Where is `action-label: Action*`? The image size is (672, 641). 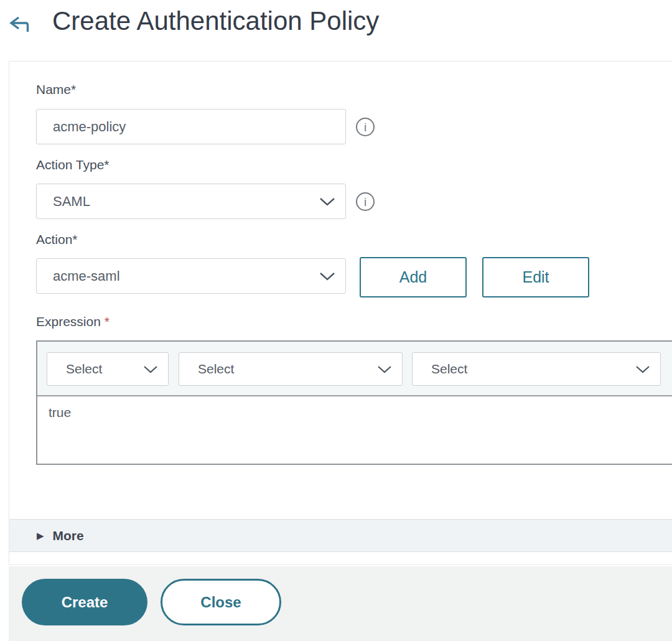 action-label: Action* is located at coordinates (57, 240).